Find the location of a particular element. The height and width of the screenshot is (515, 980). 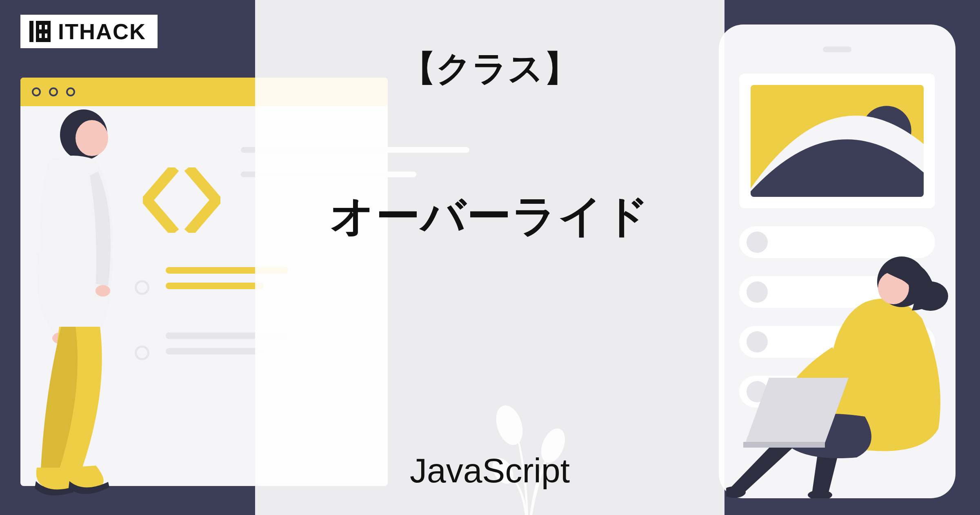

card-subtitle: 【クラス】 is located at coordinates (490, 69).